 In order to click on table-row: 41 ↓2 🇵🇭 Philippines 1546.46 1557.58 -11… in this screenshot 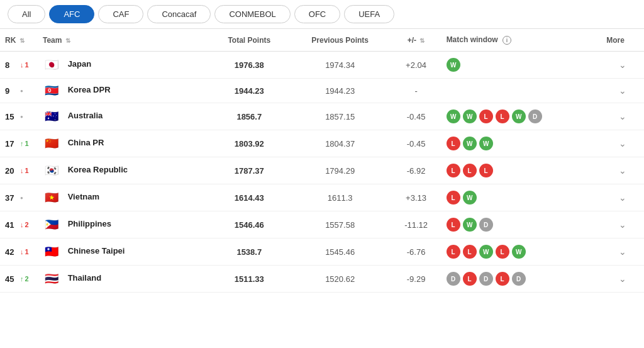, I will do `click(322, 225)`.